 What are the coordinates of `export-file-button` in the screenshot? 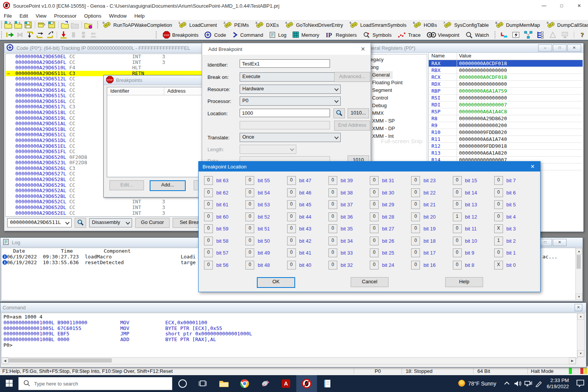 It's located at (75, 25).